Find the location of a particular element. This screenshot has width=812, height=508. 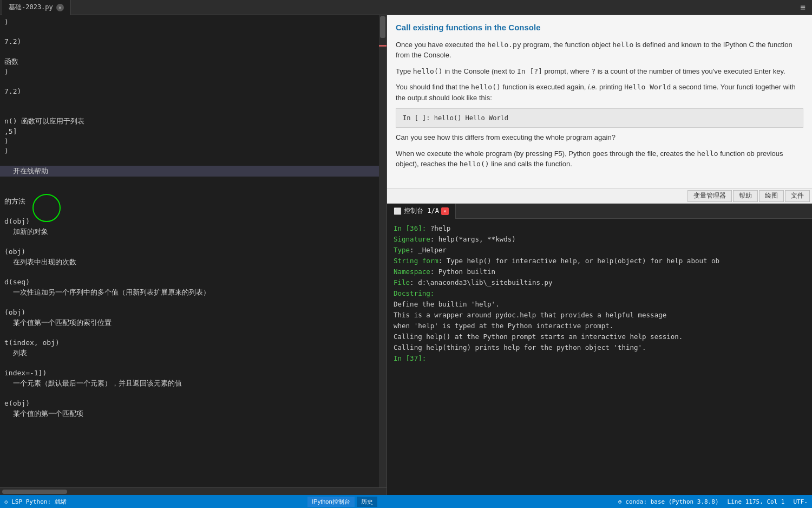

top-bar: 基础-2023.py × ≡ is located at coordinates (406, 8).